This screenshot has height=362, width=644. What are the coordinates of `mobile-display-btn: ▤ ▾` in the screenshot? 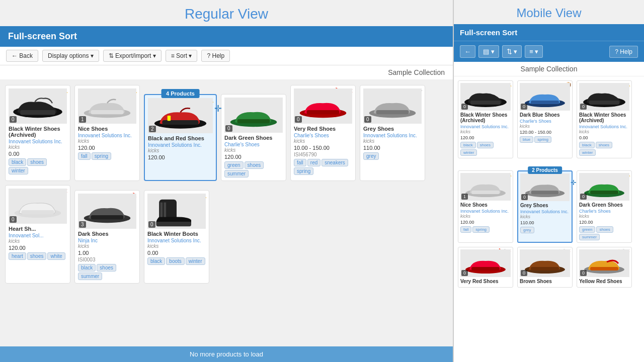 It's located at (489, 51).